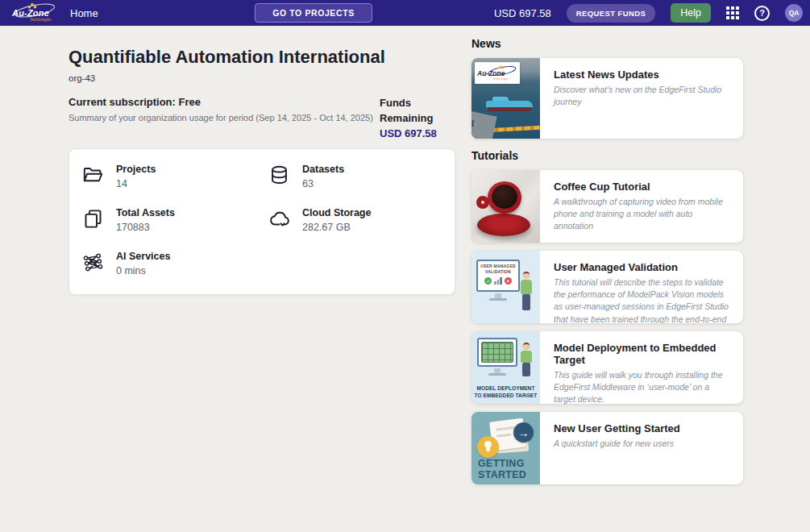 The image size is (810, 532). I want to click on stat-label: Total Assets, so click(145, 213).